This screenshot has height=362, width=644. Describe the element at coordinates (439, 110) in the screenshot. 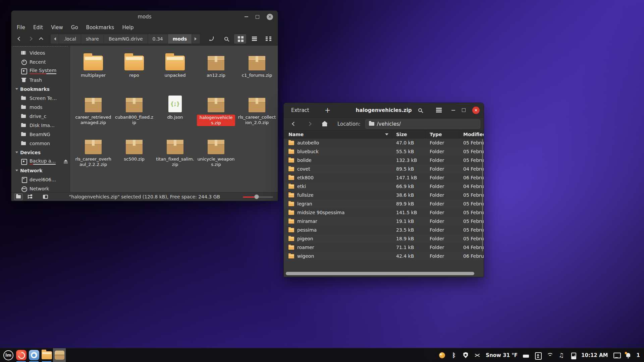

I see `menu-button` at that location.